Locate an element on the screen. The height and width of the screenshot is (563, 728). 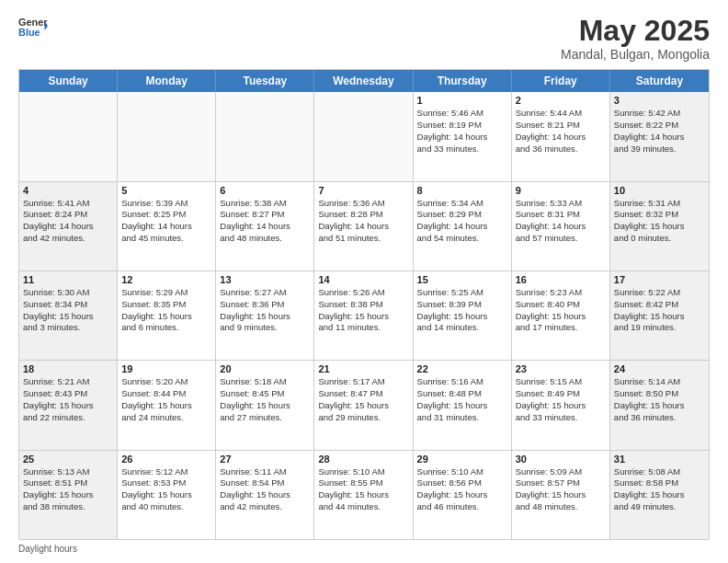
day-info: Sunrise: 5:30 AM Sunset: 8:34 PM Dayligh… is located at coordinates (68, 311).